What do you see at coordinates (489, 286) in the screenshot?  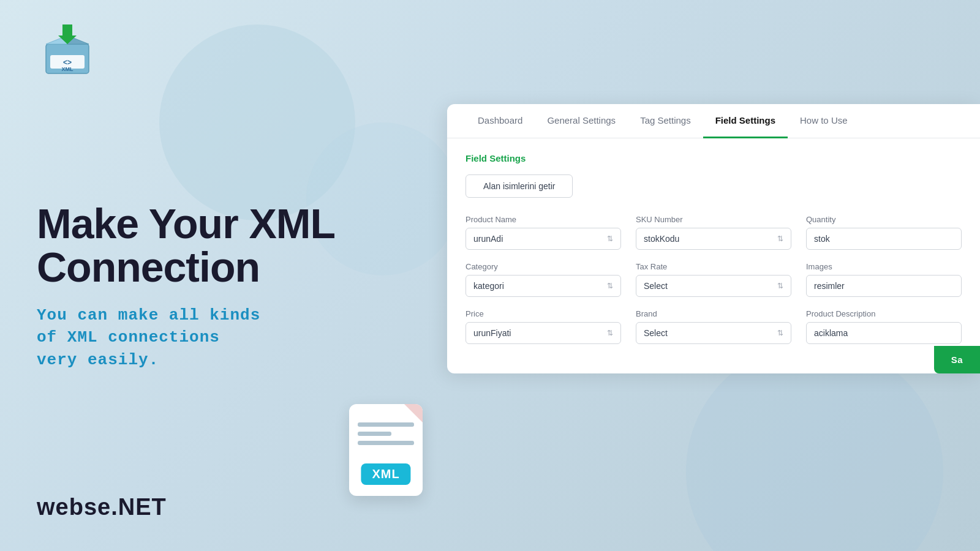 I see `select-category-value: kategori` at bounding box center [489, 286].